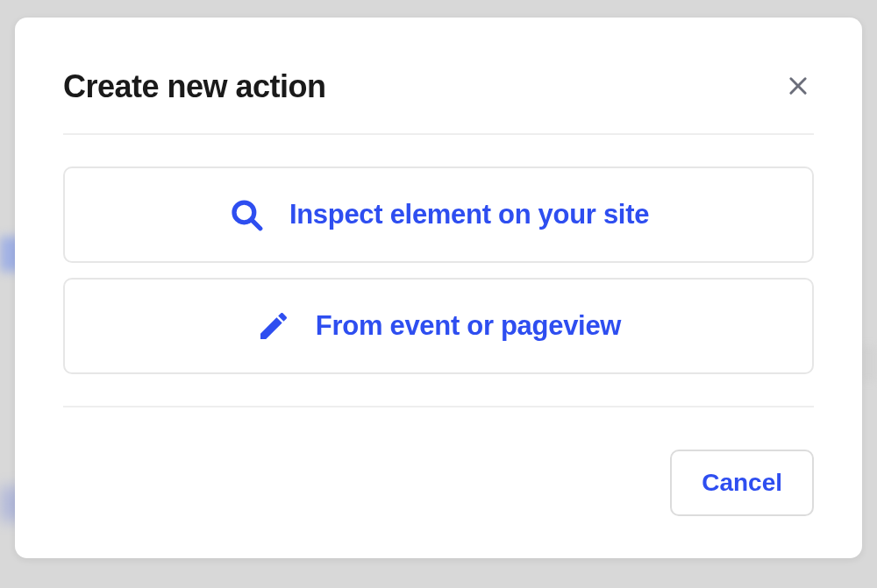 The width and height of the screenshot is (877, 588). Describe the element at coordinates (438, 326) in the screenshot. I see `from-event-option: From event or pageview` at that location.